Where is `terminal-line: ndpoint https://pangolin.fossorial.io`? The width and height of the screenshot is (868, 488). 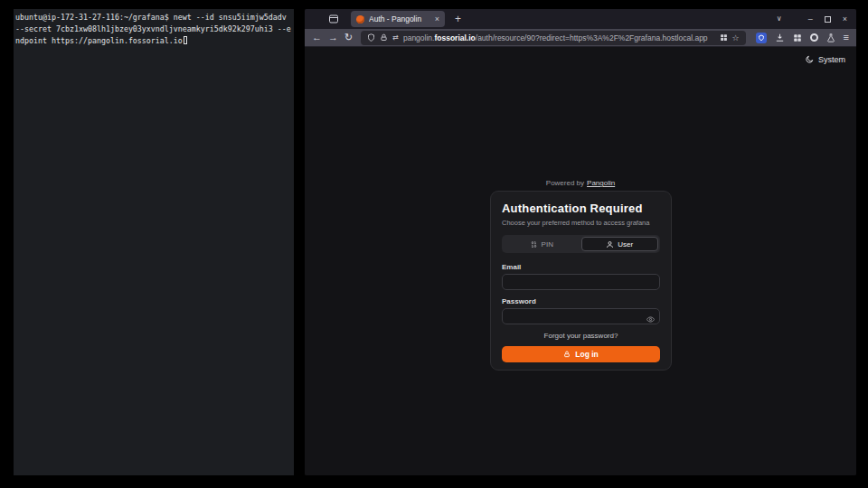 terminal-line: ndpoint https://pangolin.fossorial.io is located at coordinates (154, 42).